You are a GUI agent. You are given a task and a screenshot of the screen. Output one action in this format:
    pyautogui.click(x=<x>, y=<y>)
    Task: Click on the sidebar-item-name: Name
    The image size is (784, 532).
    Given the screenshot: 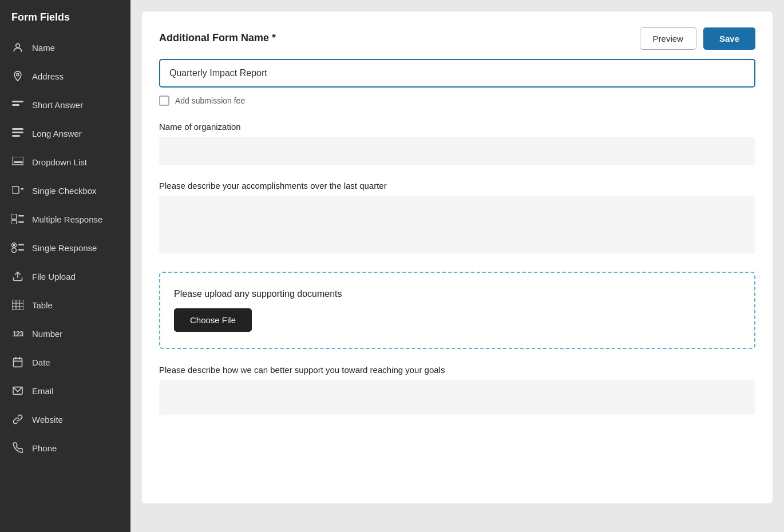 What is the action you would take?
    pyautogui.click(x=65, y=47)
    